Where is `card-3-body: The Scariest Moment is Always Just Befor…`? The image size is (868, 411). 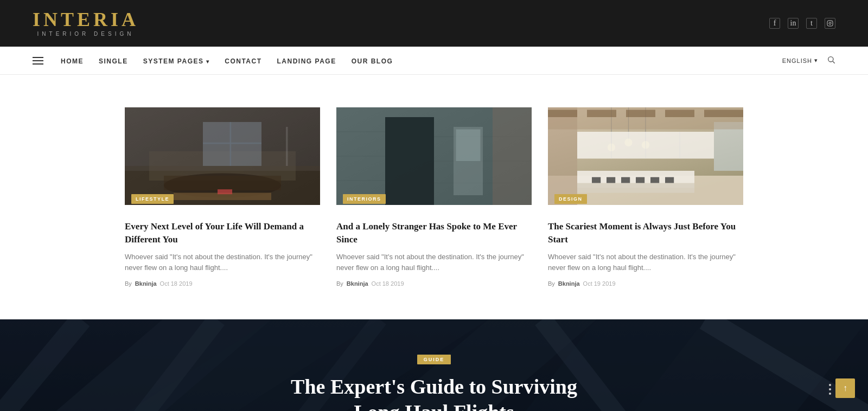 card-3-body: The Scariest Moment is Always Just Befor… is located at coordinates (646, 248).